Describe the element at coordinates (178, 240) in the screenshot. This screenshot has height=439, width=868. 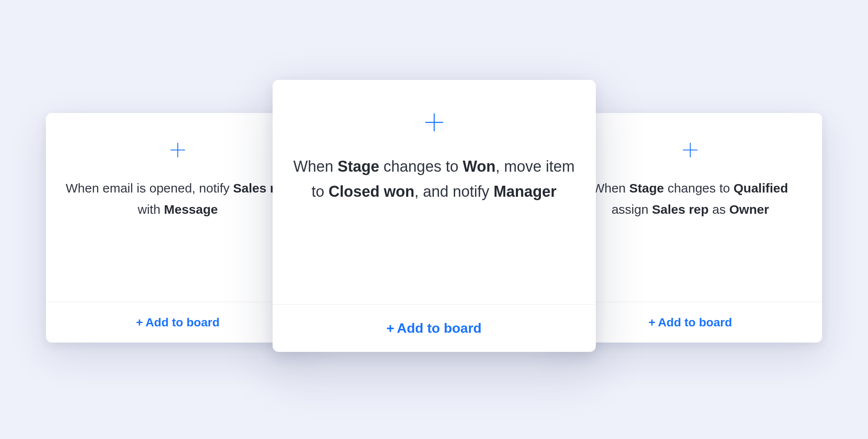
I see `automation-description: When email is opened, notify Sales rep w…` at that location.